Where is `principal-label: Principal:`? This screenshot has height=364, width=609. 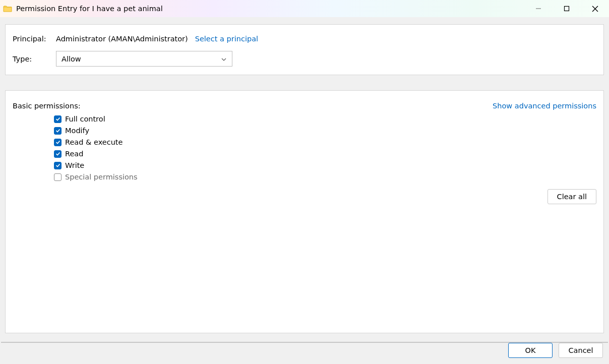
principal-label: Principal: is located at coordinates (34, 39).